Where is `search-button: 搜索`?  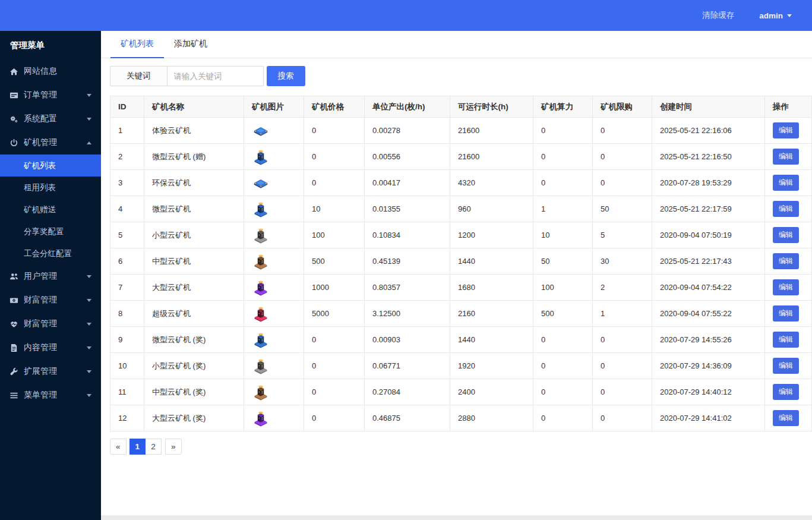
search-button: 搜索 is located at coordinates (286, 76).